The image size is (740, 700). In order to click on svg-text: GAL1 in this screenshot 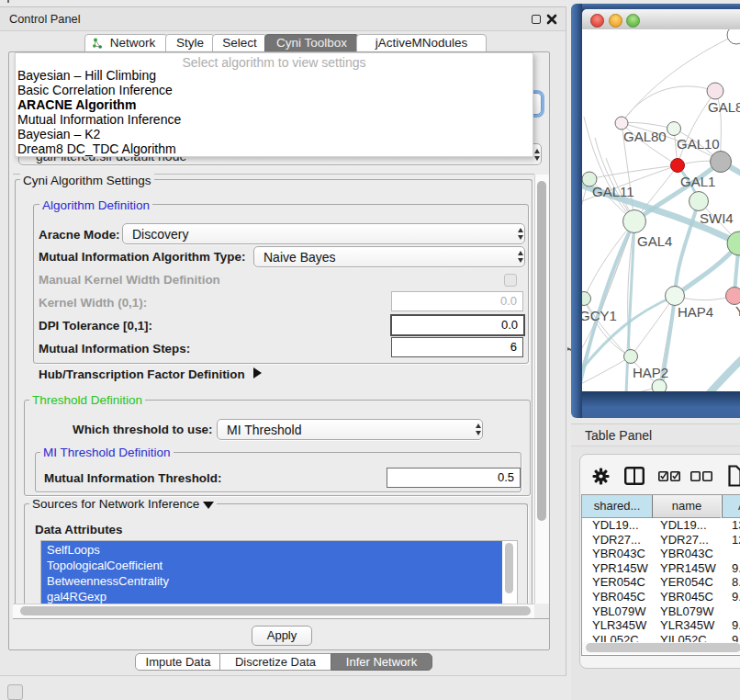, I will do `click(698, 182)`.